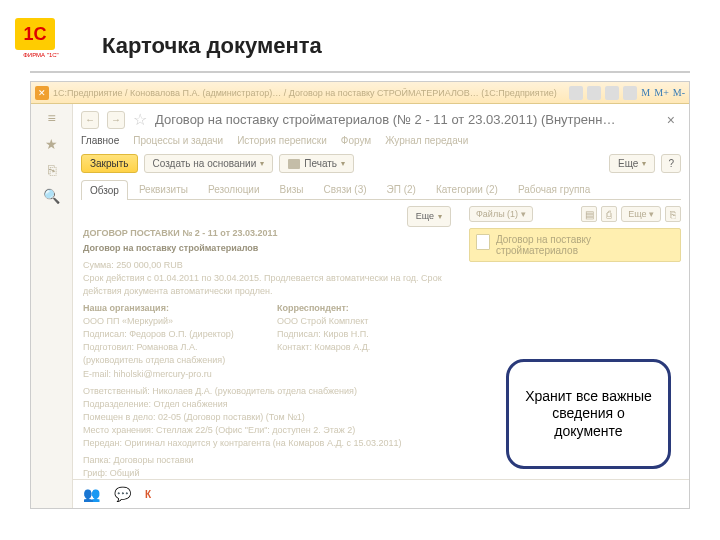 The image size is (720, 540). What do you see at coordinates (467, 189) in the screenshot?
I see `subtab-categories: Категории (2)` at bounding box center [467, 189].